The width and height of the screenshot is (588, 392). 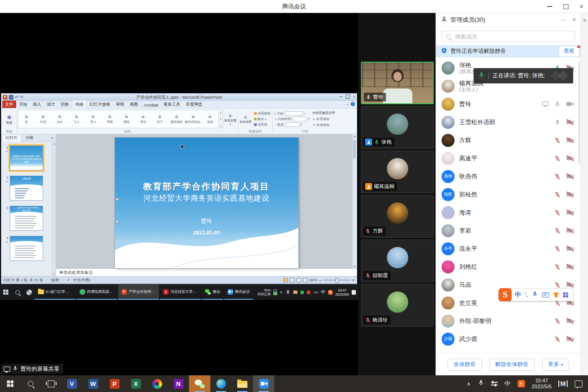 What do you see at coordinates (508, 140) in the screenshot?
I see `participant-row: 方辉` at bounding box center [508, 140].